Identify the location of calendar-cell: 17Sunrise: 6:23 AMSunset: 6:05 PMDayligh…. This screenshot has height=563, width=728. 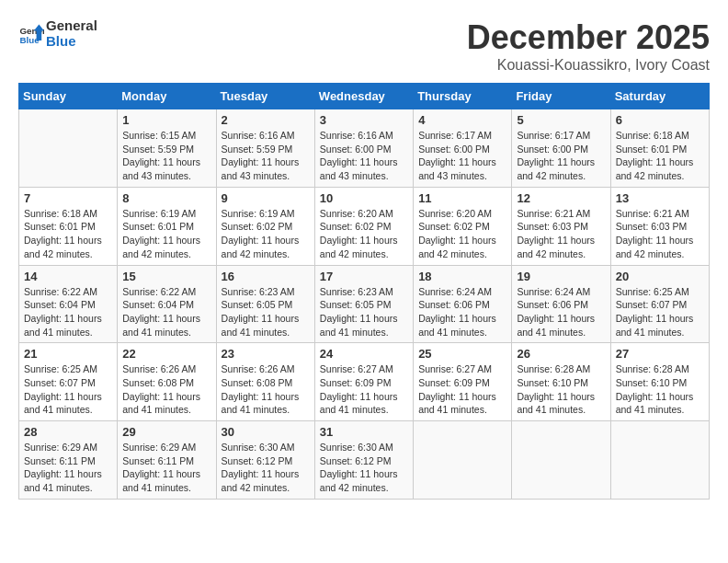
(364, 304).